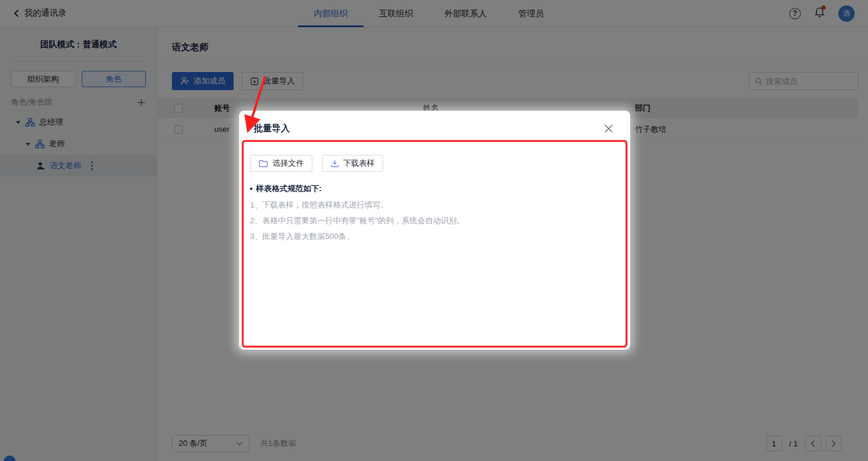 The width and height of the screenshot is (868, 461). Describe the element at coordinates (435, 189) in the screenshot. I see `spec-title-row: 样表格式规范如下:` at that location.